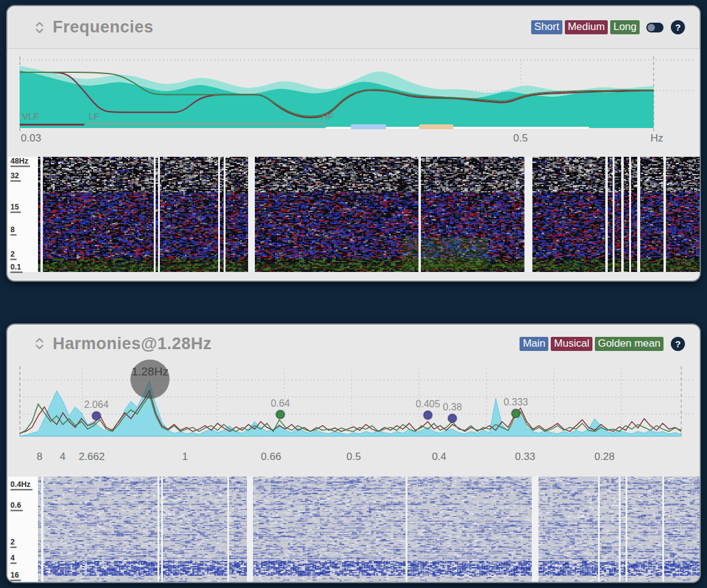 The height and width of the screenshot is (588, 707). I want to click on harmonies-x-axis: 842.66210.660.50.40.330.28, so click(350, 458).